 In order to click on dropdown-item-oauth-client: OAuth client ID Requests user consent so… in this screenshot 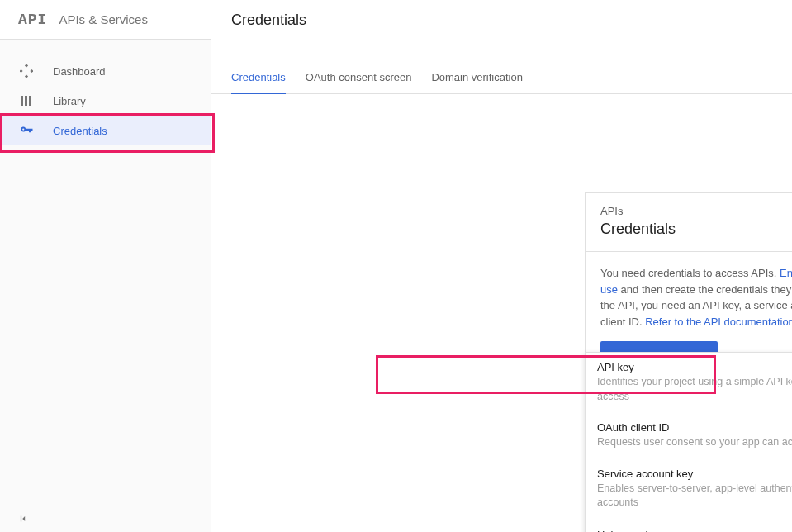, I will do `click(689, 436)`.